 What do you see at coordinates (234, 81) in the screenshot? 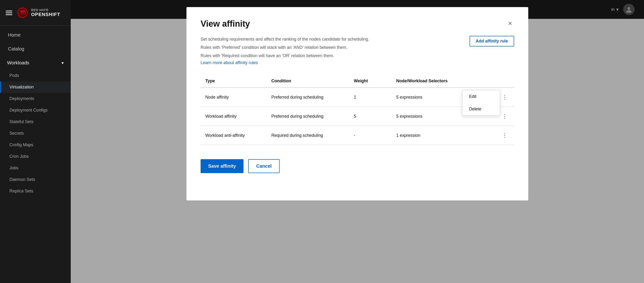
I see `col-header-type: Type` at bounding box center [234, 81].